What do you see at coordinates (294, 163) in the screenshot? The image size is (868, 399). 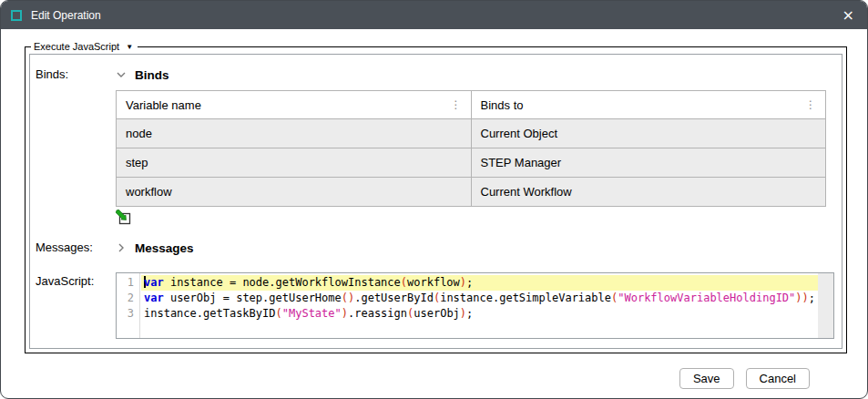 I see `variable-name-cell: step` at bounding box center [294, 163].